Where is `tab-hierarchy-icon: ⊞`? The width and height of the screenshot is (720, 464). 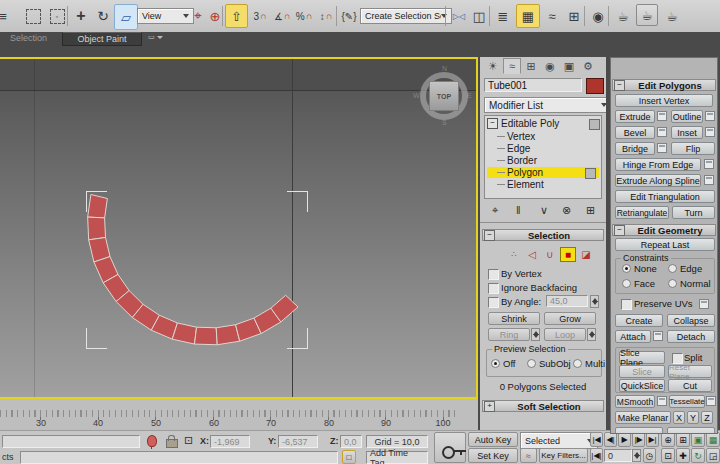 tab-hierarchy-icon: ⊞ is located at coordinates (531, 66).